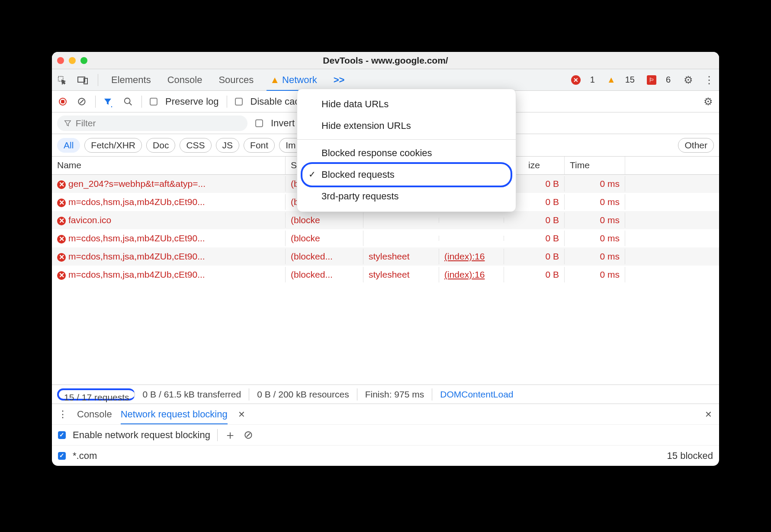 The width and height of the screenshot is (771, 532). Describe the element at coordinates (192, 102) in the screenshot. I see `preserve-log-label: Preserve log` at that location.